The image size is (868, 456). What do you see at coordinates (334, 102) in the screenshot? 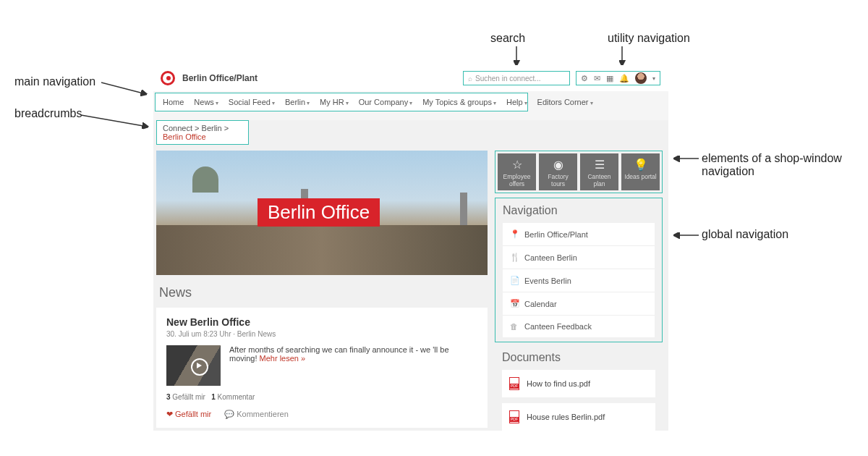
I see `nav-my-hr: My HR▾` at bounding box center [334, 102].